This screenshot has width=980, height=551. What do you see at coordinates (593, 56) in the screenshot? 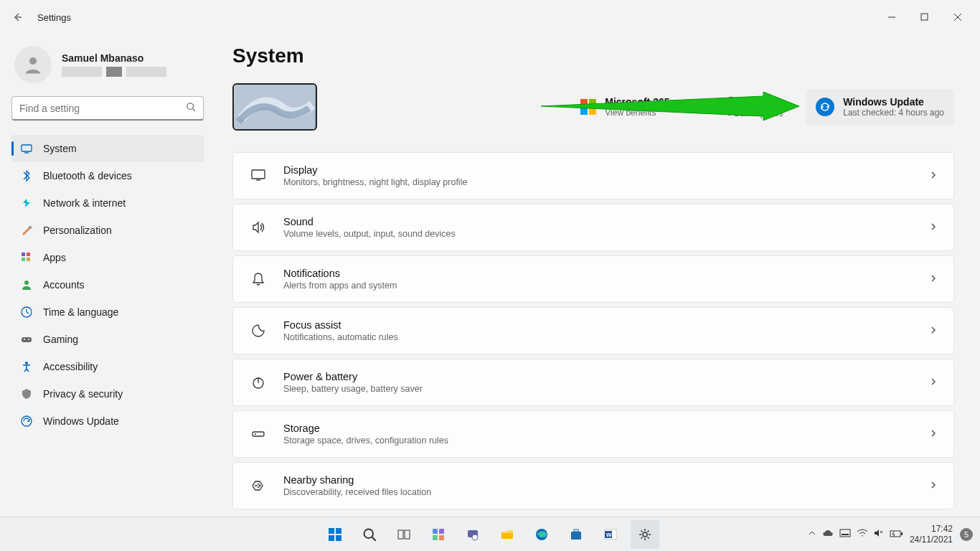
I see `page-title: System` at bounding box center [593, 56].